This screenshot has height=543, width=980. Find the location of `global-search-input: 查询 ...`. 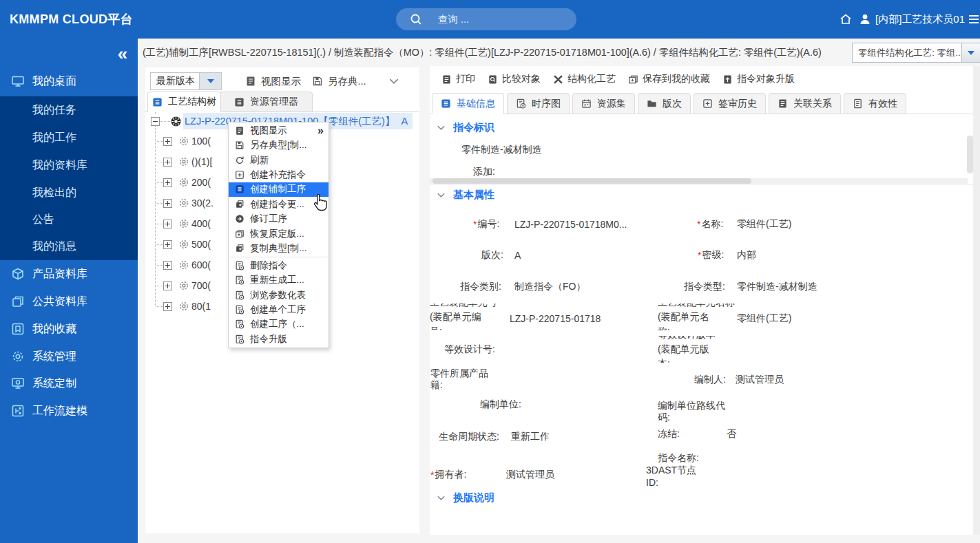

global-search-input: 查询 ... is located at coordinates (486, 19).